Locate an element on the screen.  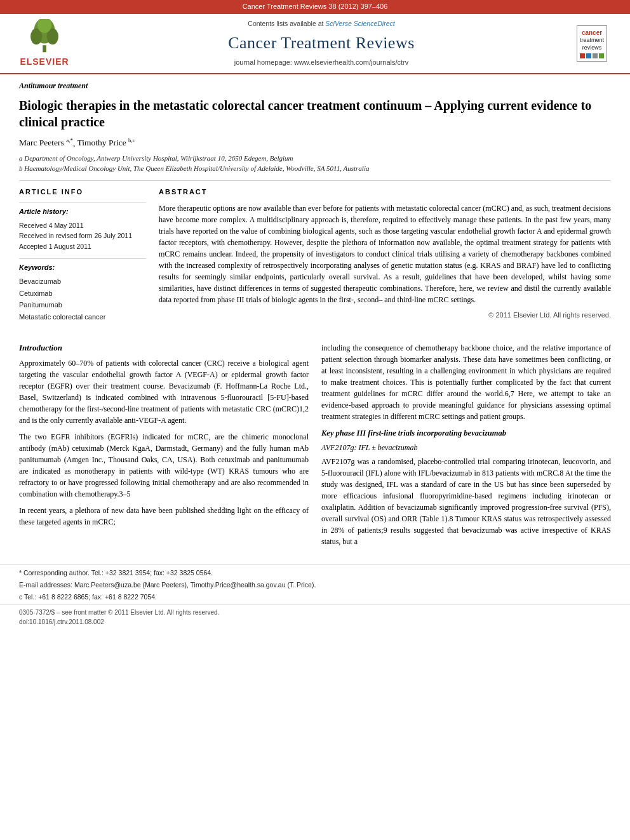
journal-homepage: journal homepage: www.elsevierhealth.com… is located at coordinates (321, 63).